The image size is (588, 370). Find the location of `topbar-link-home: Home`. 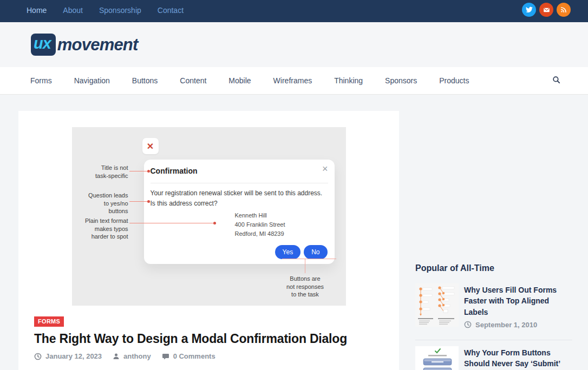

topbar-link-home: Home is located at coordinates (37, 10).